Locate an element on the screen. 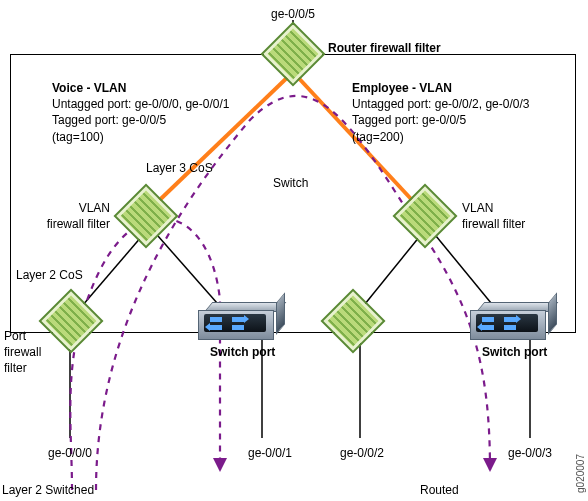 The width and height of the screenshot is (588, 501). employee-line2: Tagged port: ge-0/0/5 is located at coordinates (440, 120).